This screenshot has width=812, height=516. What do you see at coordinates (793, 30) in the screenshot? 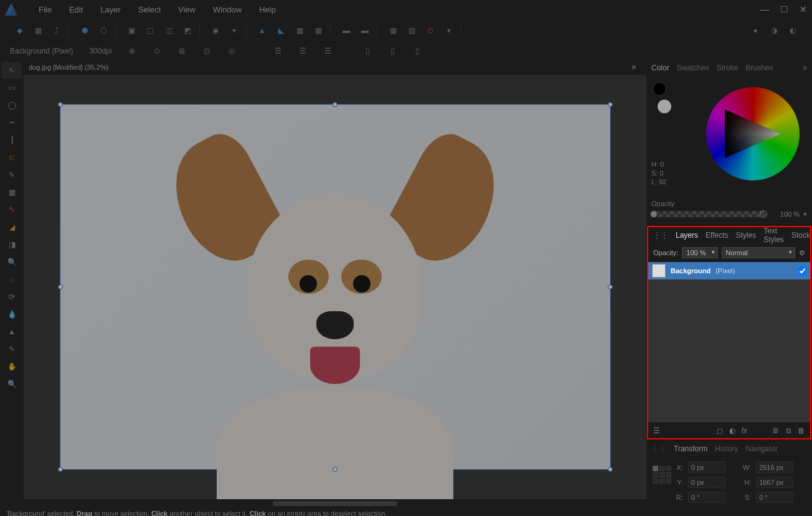
I see `subtract-icon: ◐` at bounding box center [793, 30].